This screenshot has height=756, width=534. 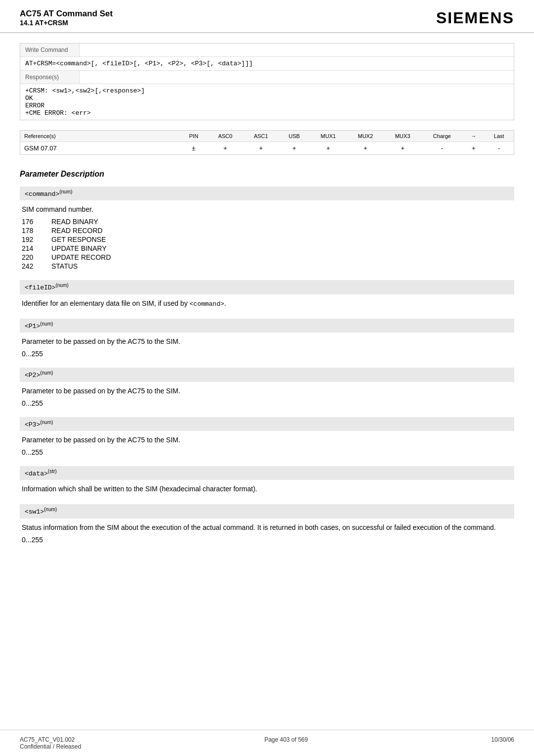 What do you see at coordinates (194, 148) in the screenshot?
I see `ref-row-cell: ±` at bounding box center [194, 148].